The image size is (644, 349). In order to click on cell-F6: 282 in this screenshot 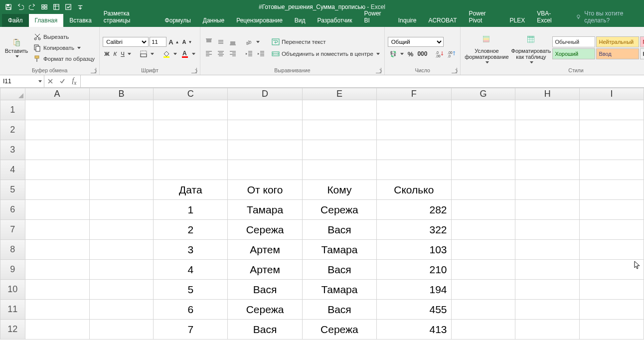, I will do `click(414, 210)`.